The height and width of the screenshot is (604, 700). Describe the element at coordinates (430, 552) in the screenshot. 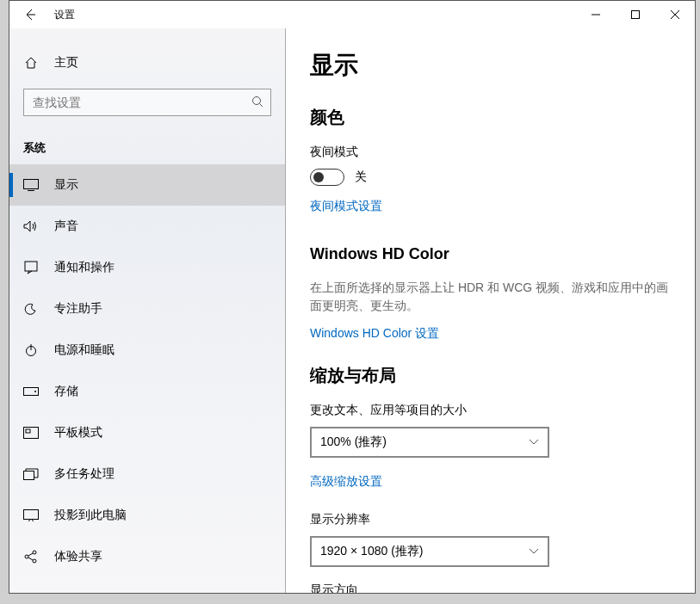

I see `resolution-select: 1920 × 1080 (推荐)` at that location.